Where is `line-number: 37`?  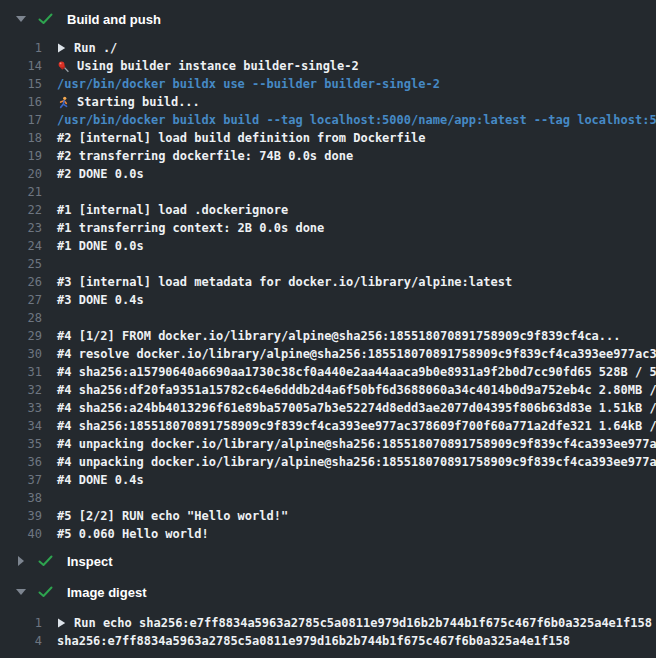 line-number: 37 is located at coordinates (21, 480).